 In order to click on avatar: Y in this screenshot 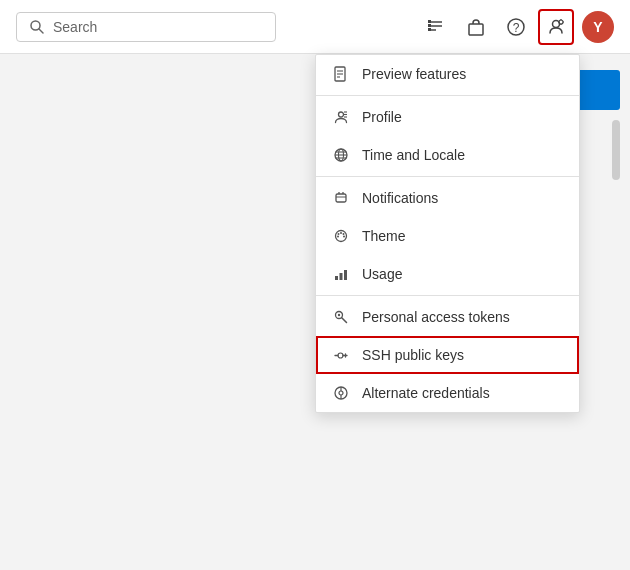, I will do `click(598, 27)`.